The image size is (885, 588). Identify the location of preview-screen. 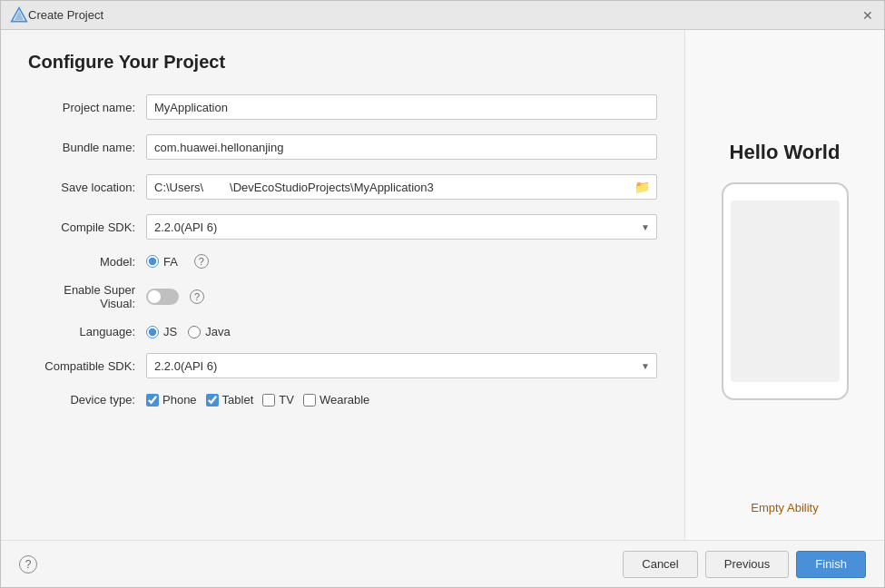
(785, 291).